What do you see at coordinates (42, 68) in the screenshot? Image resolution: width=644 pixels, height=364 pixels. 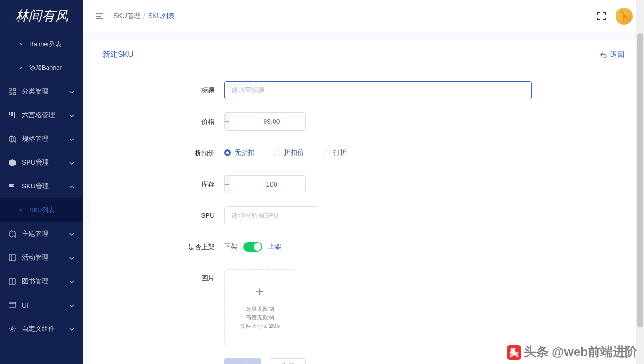 I see `sidebar-item-add-banner: 添加Banner` at bounding box center [42, 68].